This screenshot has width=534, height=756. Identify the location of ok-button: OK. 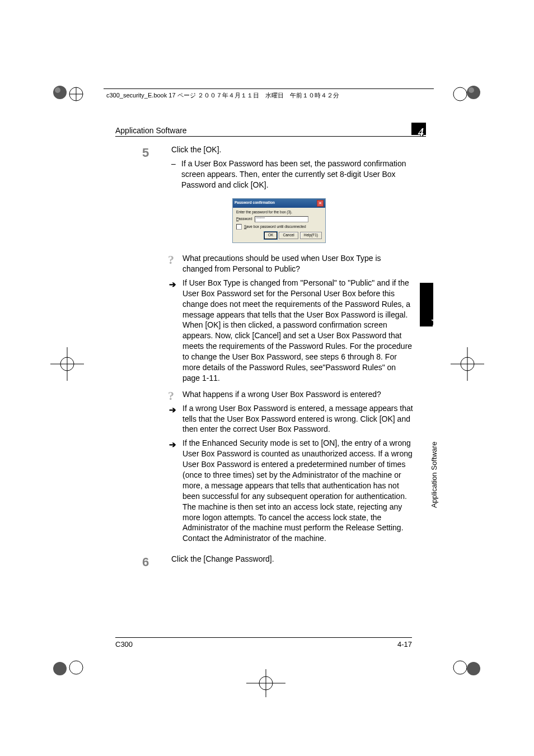
(271, 235).